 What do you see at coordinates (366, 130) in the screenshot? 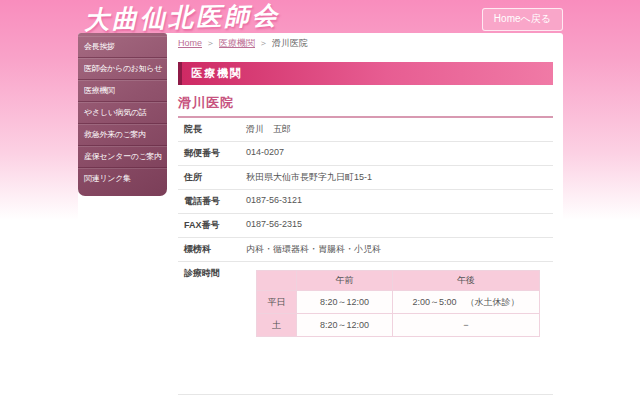
I see `detail-row-director: 院長 滑川 五郎` at bounding box center [366, 130].